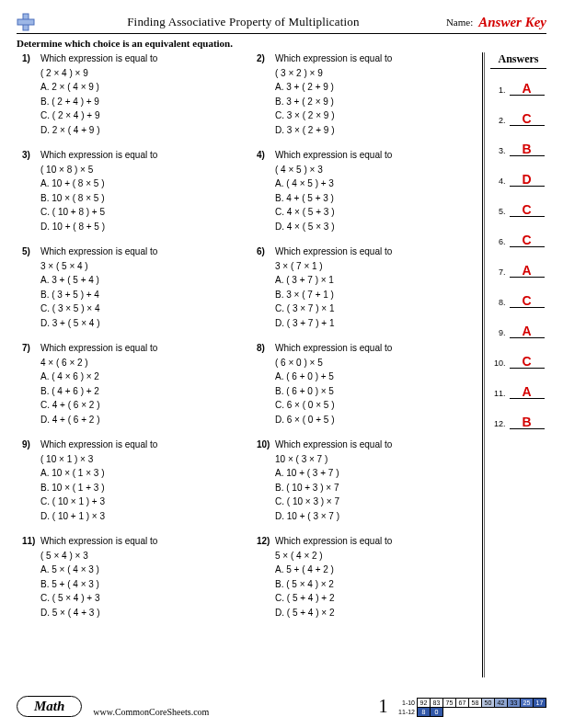 This screenshot has height=728, width=563. I want to click on choice-b: B. ( 2 + 4 ) + 9, so click(99, 103).